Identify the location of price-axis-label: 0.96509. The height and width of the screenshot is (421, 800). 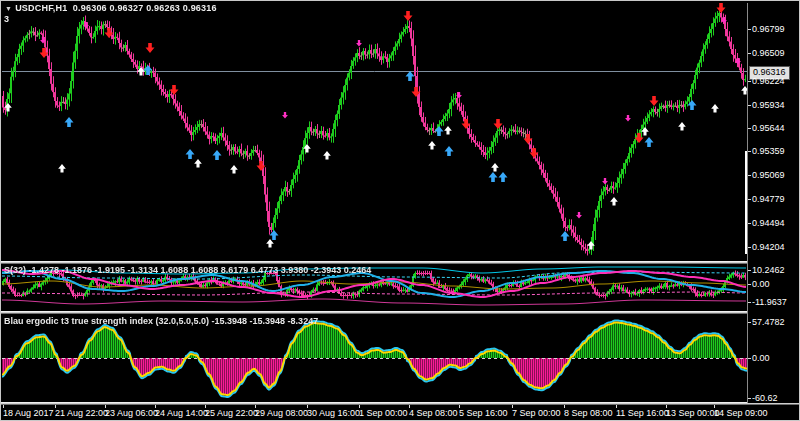
(768, 53).